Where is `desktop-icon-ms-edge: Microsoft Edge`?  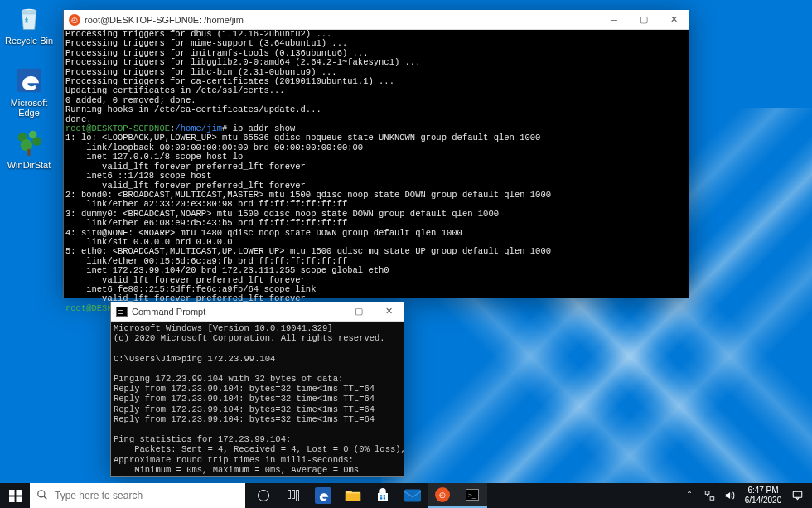 desktop-icon-ms-edge: Microsoft Edge is located at coordinates (29, 91).